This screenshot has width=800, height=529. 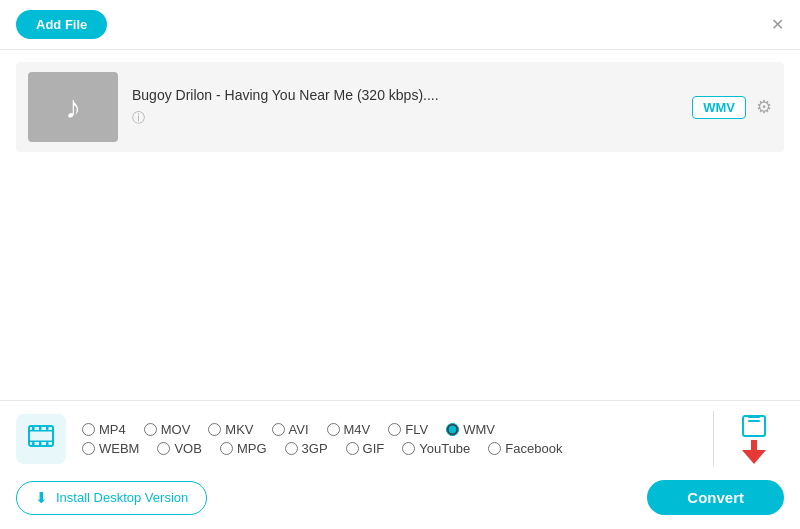 What do you see at coordinates (138, 118) in the screenshot?
I see `info-icon: ⓘ` at bounding box center [138, 118].